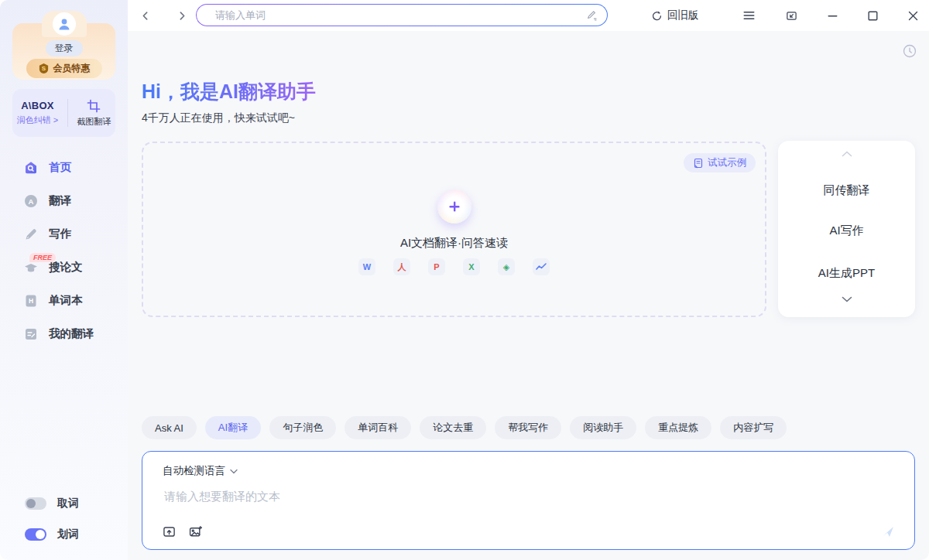  What do you see at coordinates (31, 201) in the screenshot?
I see `svg-text: A` at bounding box center [31, 201].